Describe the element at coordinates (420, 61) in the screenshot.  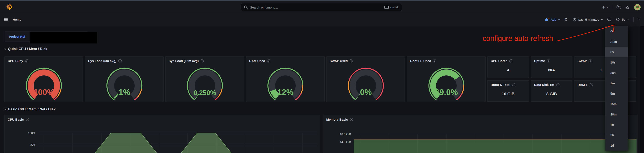
I see `panel-title-text: Root FS Used` at that location.